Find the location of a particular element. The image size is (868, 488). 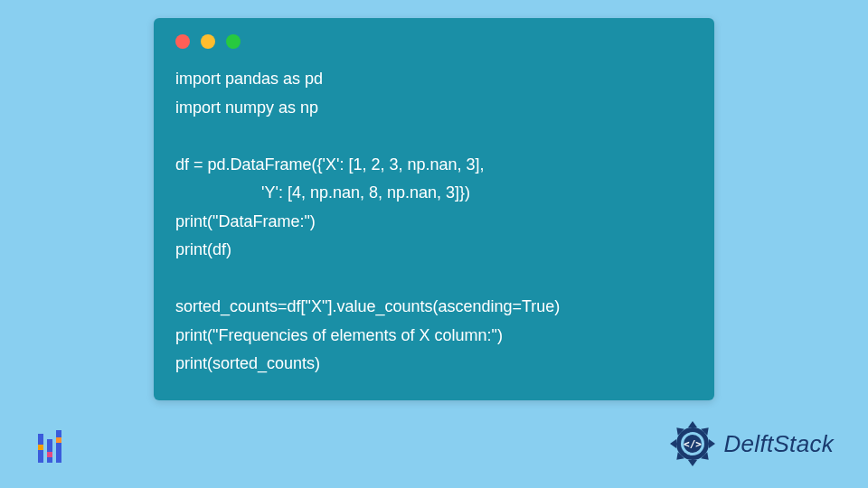

brand-gear-icon: </> is located at coordinates (693, 444).